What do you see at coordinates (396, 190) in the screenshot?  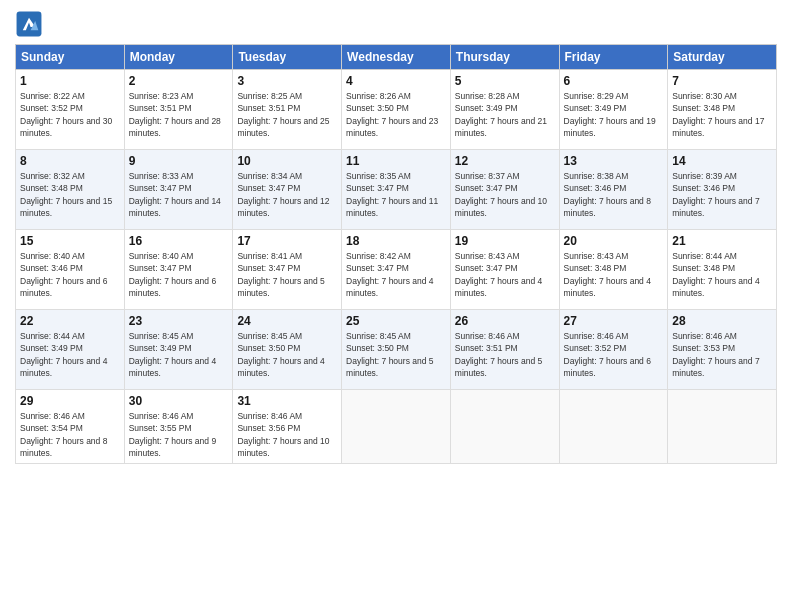 I see `calendar-cell: 11Sunrise: 8:35 AMSunset: 3:47 PMDayligh…` at bounding box center [396, 190].